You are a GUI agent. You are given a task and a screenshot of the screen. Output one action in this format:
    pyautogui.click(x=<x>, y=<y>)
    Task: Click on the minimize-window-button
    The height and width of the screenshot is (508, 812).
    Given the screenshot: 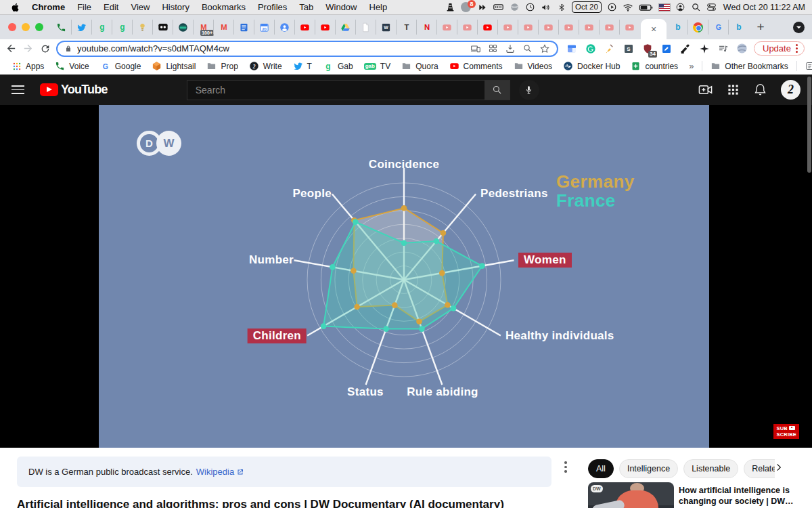 What is the action you would take?
    pyautogui.click(x=26, y=27)
    